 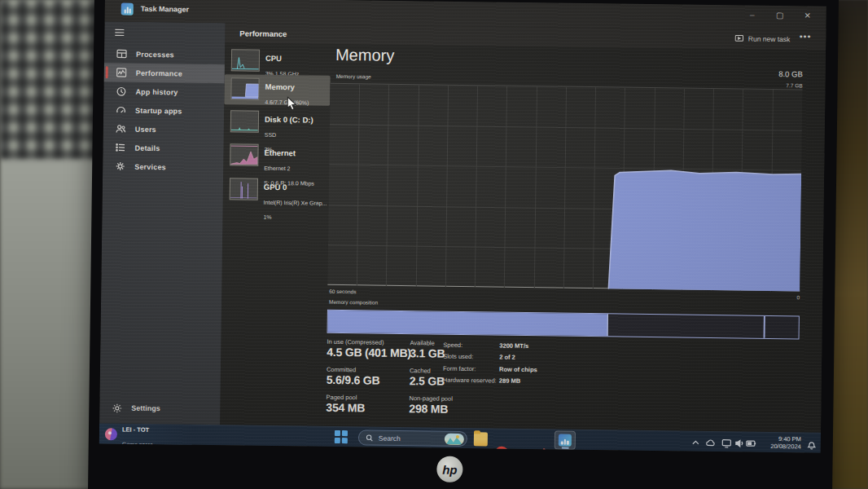 What do you see at coordinates (341, 370) in the screenshot?
I see `stat-label: Committed` at bounding box center [341, 370].